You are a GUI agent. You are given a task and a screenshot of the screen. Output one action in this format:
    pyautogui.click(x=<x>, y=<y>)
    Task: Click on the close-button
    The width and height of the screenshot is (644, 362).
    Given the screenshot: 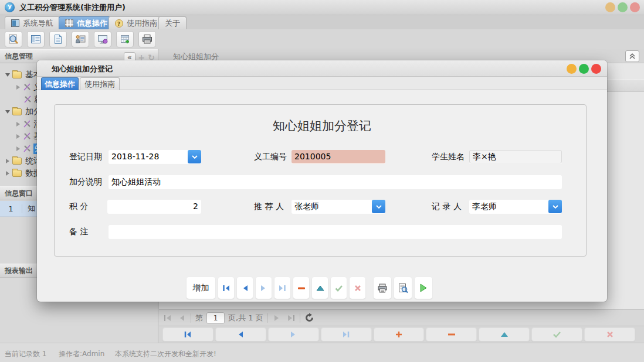 What is the action you would take?
    pyautogui.click(x=635, y=7)
    